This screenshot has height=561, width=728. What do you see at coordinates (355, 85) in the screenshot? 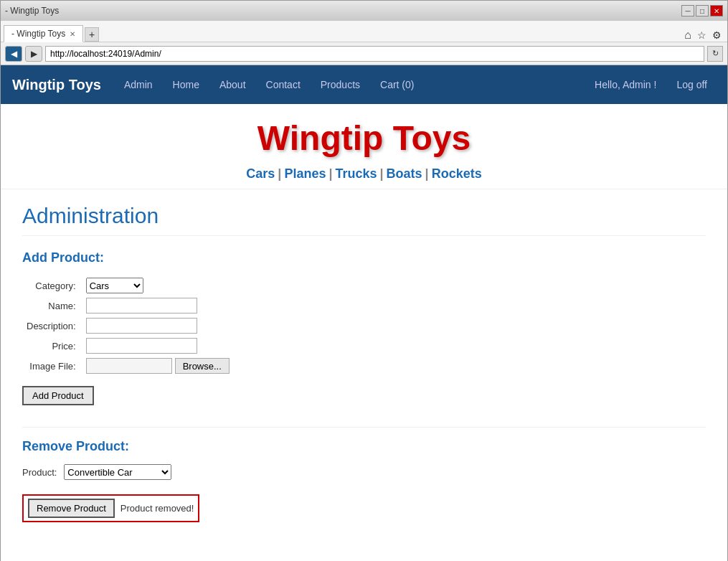
I see `nav-links: Admin Home About Contact Products Cart (…` at bounding box center [355, 85].